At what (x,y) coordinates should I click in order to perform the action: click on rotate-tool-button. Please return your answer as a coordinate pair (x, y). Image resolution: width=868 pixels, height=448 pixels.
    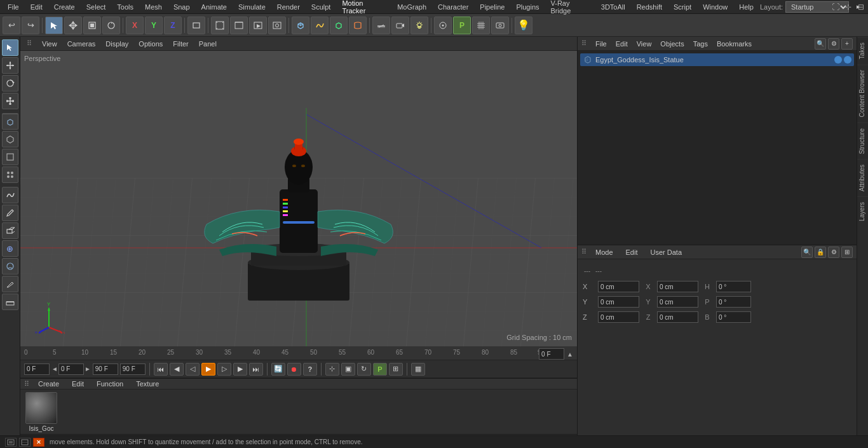
    Looking at the image, I should click on (111, 25).